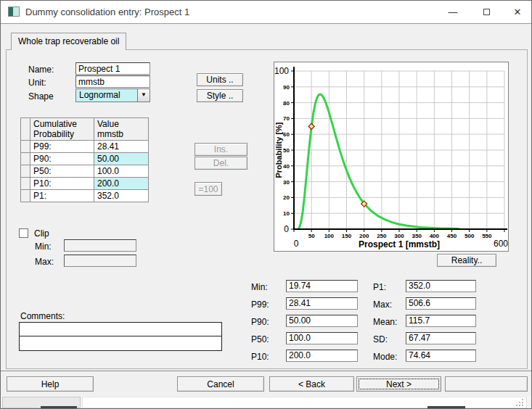 This screenshot has height=409, width=532. I want to click on tab-label: Whole trap recoverable oil, so click(68, 41).